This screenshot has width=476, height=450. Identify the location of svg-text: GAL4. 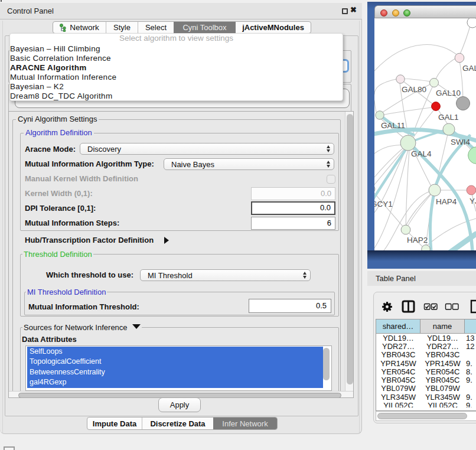
(422, 154).